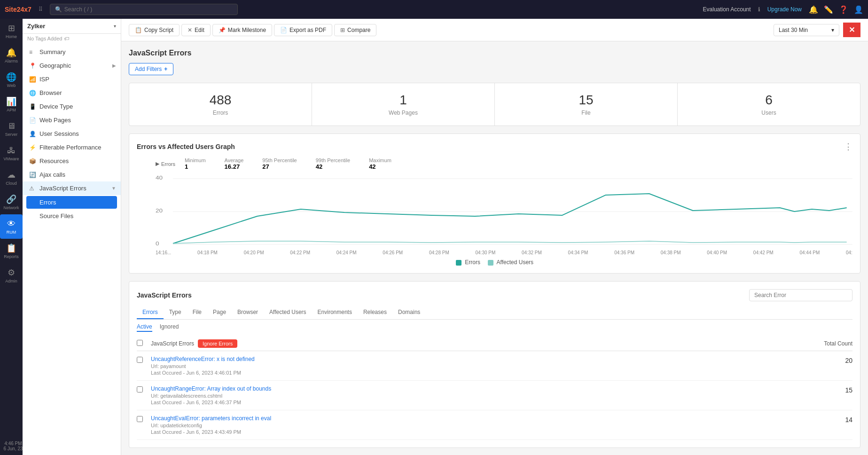 The width and height of the screenshot is (868, 455). I want to click on tab-domains: Domains, so click(409, 313).